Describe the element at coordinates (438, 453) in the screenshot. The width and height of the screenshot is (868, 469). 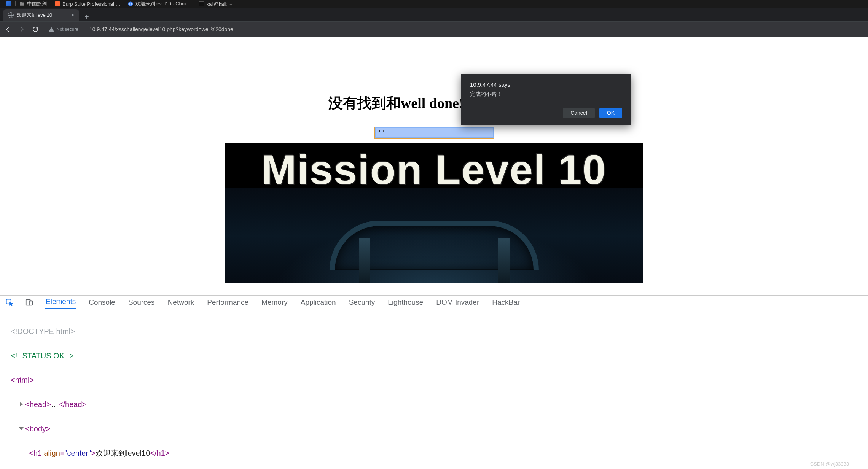
I see `code-h1: <h1 align="center">欢迎来到level10</h1>` at that location.